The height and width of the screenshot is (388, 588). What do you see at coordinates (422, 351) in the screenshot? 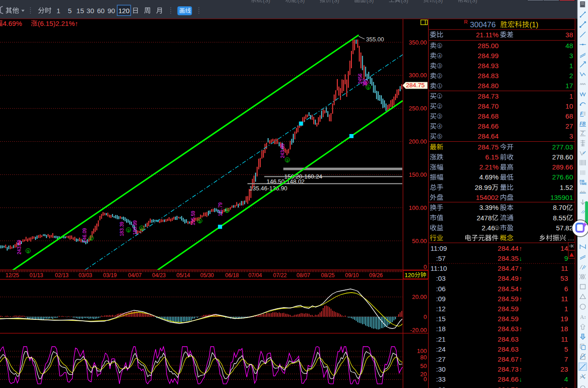
I see `svg-text: 100` at bounding box center [422, 351].